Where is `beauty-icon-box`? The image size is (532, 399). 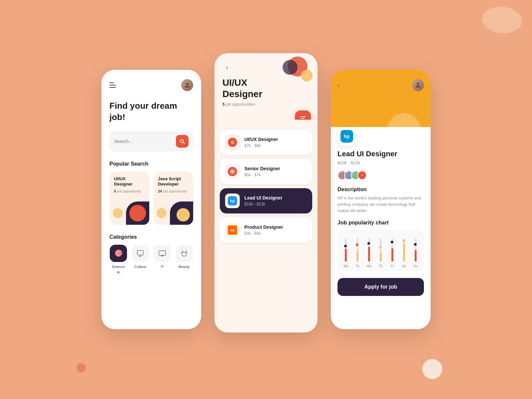 beauty-icon-box is located at coordinates (184, 253).